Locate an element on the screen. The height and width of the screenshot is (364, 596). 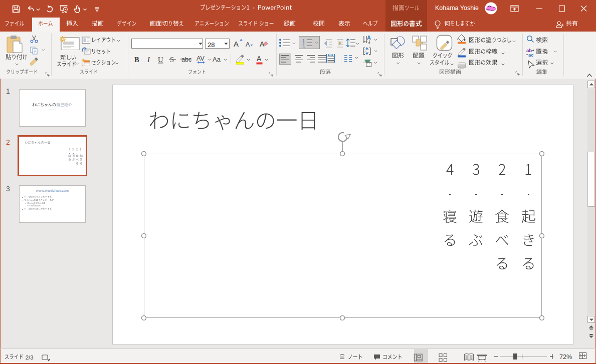
svg-text: ac is located at coordinates (531, 55).